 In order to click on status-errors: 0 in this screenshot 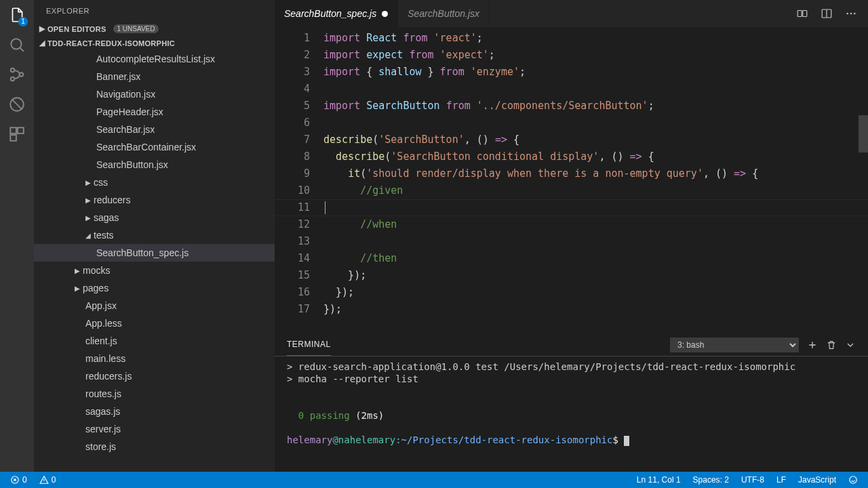, I will do `click(19, 480)`.